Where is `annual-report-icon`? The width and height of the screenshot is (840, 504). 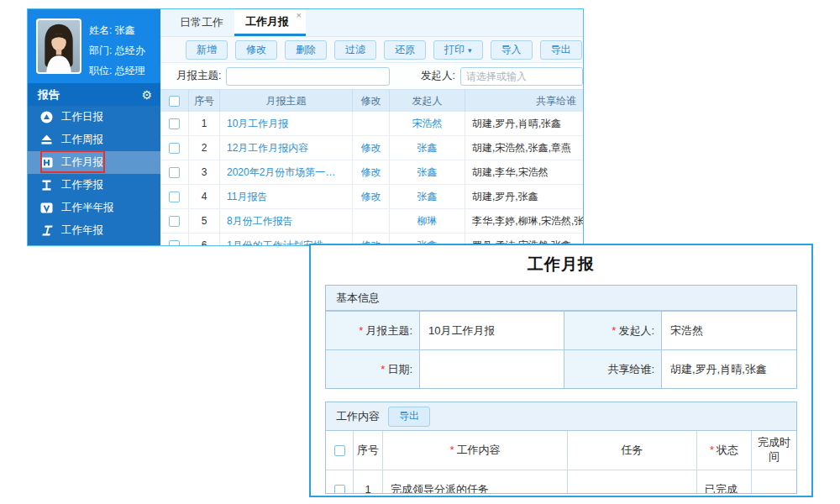 annual-report-icon is located at coordinates (47, 230).